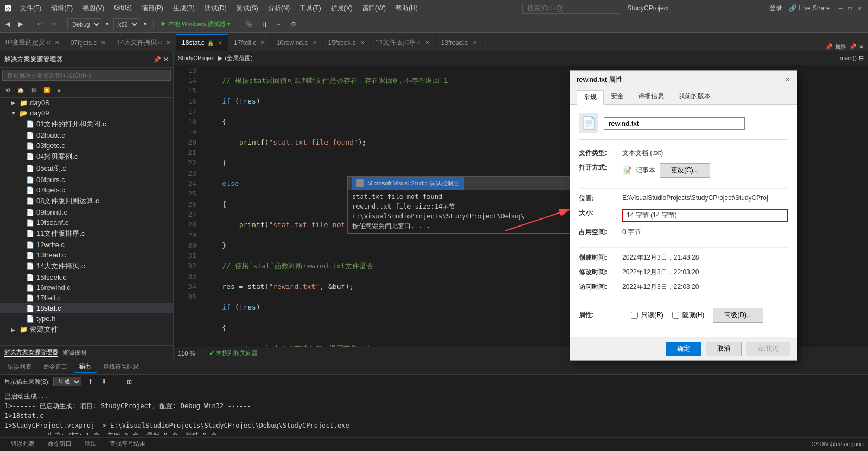 This screenshot has width=868, height=451. Describe the element at coordinates (459, 42) in the screenshot. I see `tab-13fread: 13fread.c ✕` at that location.